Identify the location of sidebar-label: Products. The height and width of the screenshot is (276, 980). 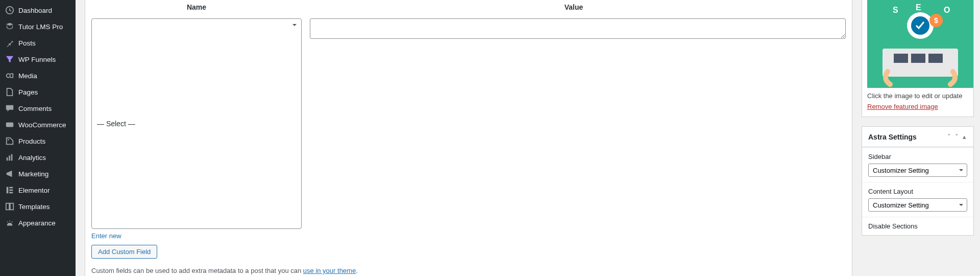
(32, 141).